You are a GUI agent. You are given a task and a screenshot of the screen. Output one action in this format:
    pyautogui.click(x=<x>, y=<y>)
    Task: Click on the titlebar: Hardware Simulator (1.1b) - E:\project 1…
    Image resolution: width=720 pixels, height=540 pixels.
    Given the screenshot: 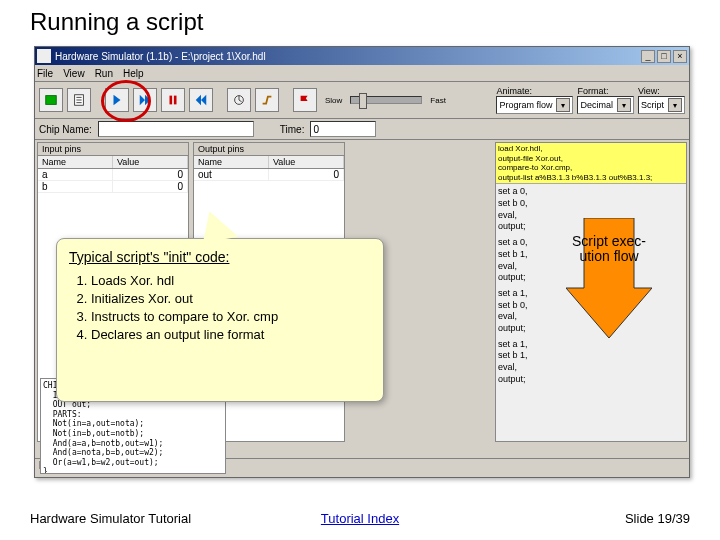 What is the action you would take?
    pyautogui.click(x=362, y=56)
    